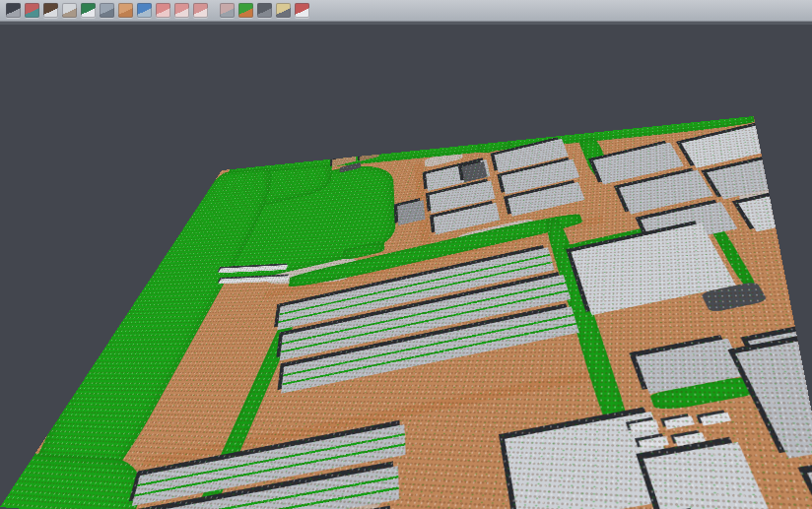 The width and height of the screenshot is (812, 509). I want to click on ortho-tile-icon, so click(126, 10).